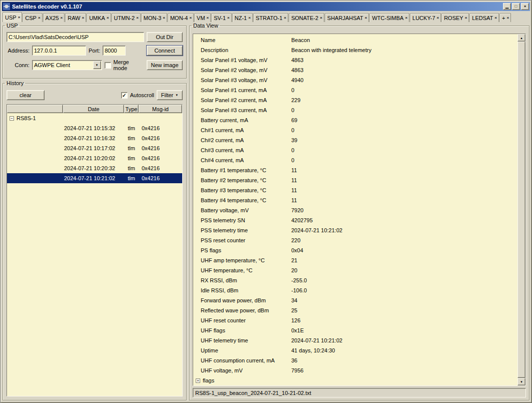  What do you see at coordinates (516, 7) in the screenshot?
I see `maximize-button: □` at bounding box center [516, 7].